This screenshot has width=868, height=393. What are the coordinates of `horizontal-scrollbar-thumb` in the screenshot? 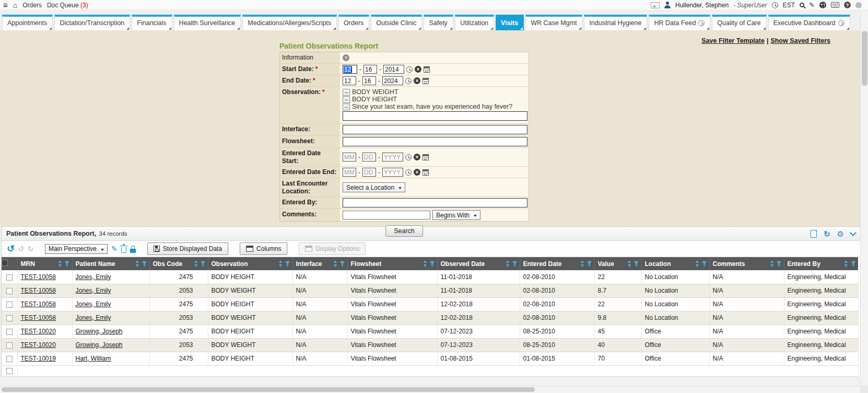 It's located at (268, 390).